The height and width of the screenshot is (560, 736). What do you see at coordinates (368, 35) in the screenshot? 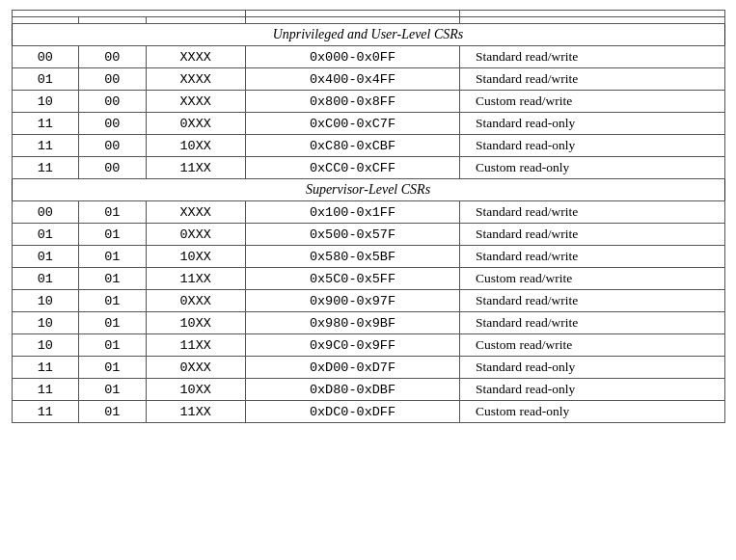
I see `section-header-0: Unprivileged and User-Level CSRs` at bounding box center [368, 35].